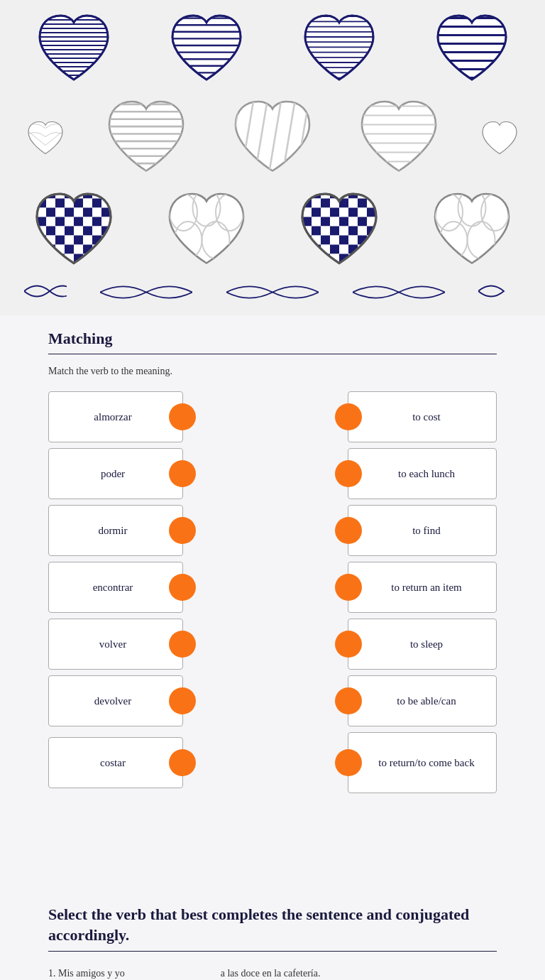  Describe the element at coordinates (116, 587) in the screenshot. I see `left-item-4: encontrar` at that location.